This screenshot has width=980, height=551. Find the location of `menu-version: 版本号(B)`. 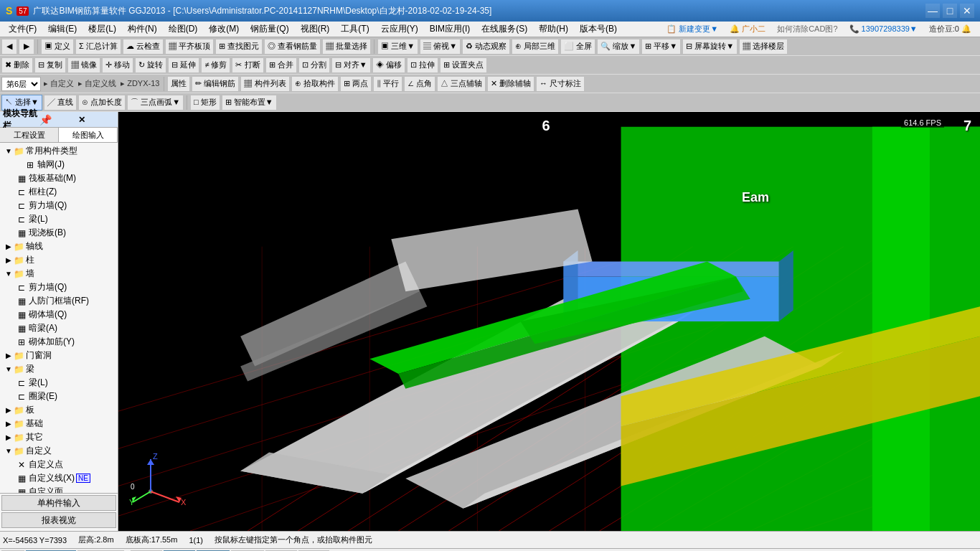

menu-version: 版本号(B) is located at coordinates (598, 29).